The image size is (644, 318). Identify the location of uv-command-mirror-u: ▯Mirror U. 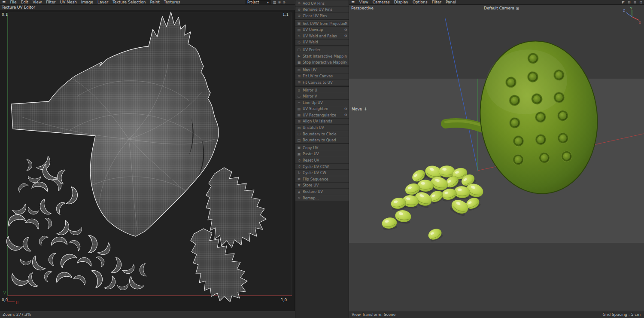
(322, 90).